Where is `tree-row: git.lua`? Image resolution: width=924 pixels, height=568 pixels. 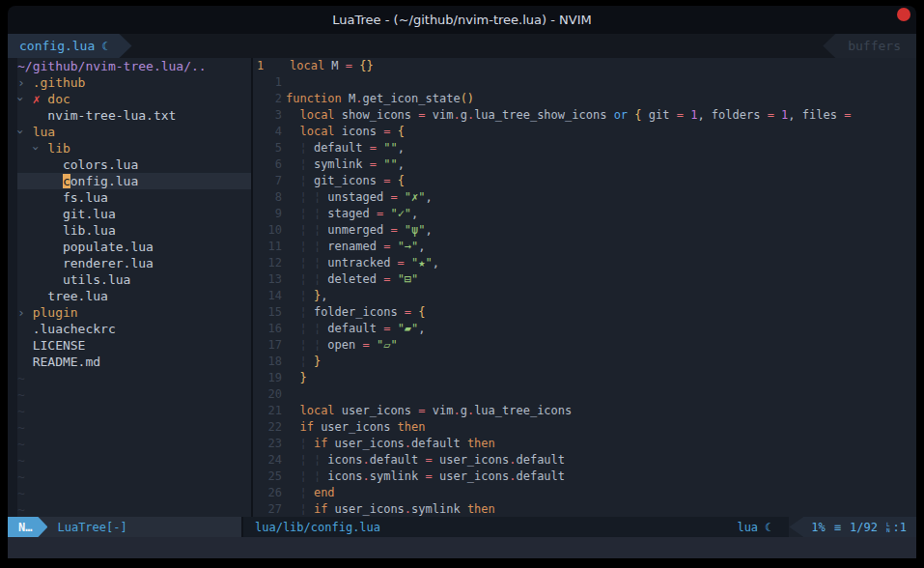 tree-row: git.lua is located at coordinates (134, 214).